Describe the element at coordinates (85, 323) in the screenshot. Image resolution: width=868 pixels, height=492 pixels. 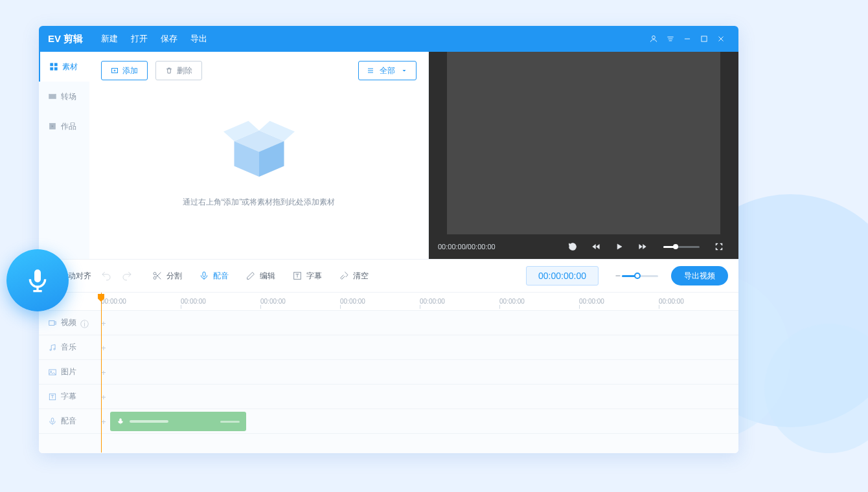
I see `track-info: ⓘ` at that location.